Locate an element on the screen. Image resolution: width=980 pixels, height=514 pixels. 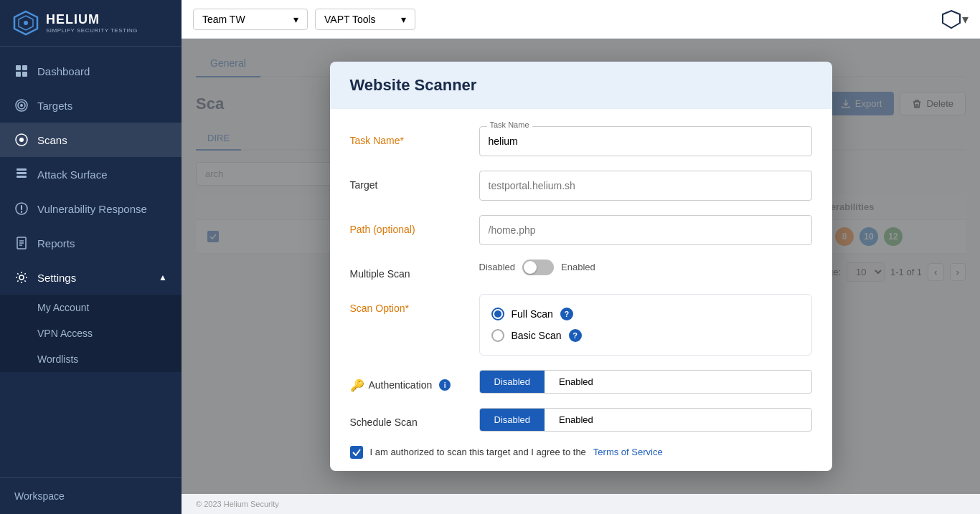
logo-tagline: SIMPLIFY SECURITY TESTING is located at coordinates (92, 30).